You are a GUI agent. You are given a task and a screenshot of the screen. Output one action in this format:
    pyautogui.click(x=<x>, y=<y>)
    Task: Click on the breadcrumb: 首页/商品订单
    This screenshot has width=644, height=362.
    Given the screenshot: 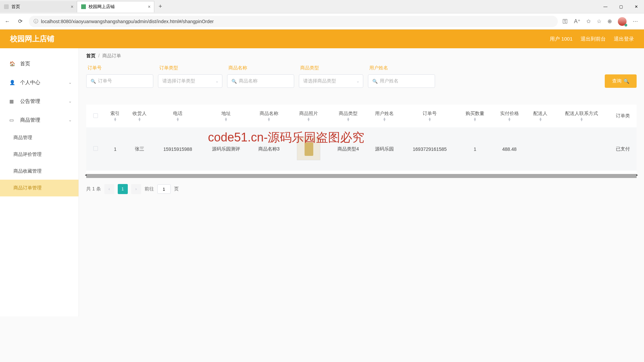 What is the action you would take?
    pyautogui.click(x=362, y=56)
    